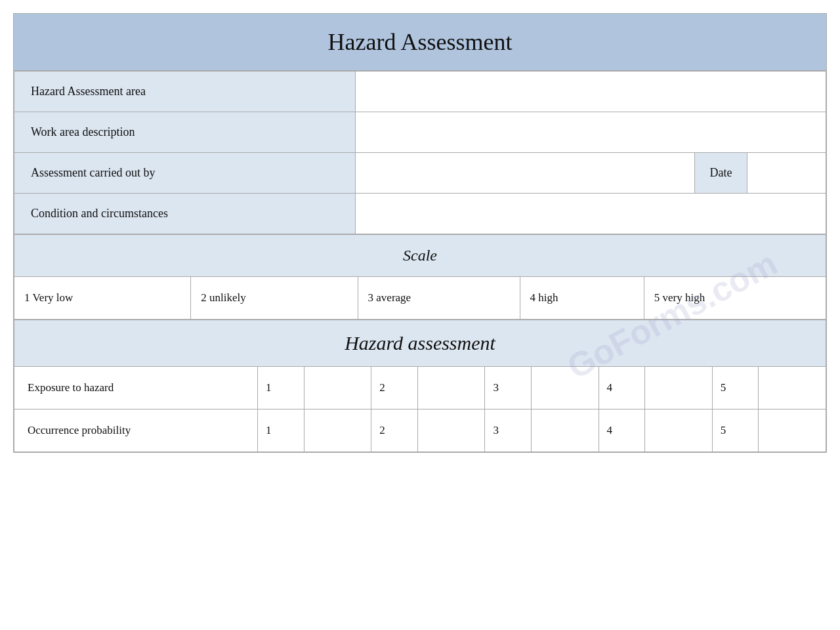 The height and width of the screenshot is (630, 840). Describe the element at coordinates (185, 214) in the screenshot. I see `condition-label: Condition and circumstances` at that location.